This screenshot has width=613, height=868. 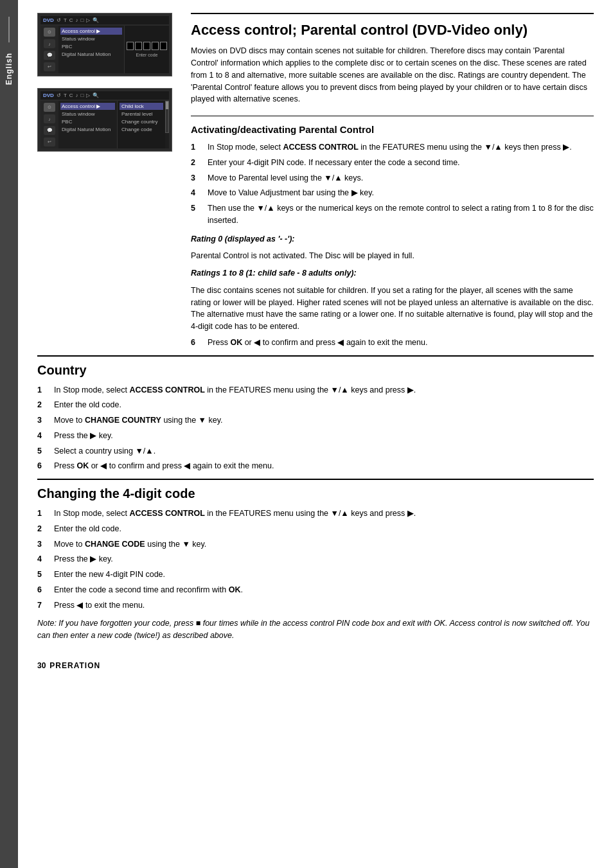 I want to click on c-step-num-4: 4, so click(x=42, y=436).